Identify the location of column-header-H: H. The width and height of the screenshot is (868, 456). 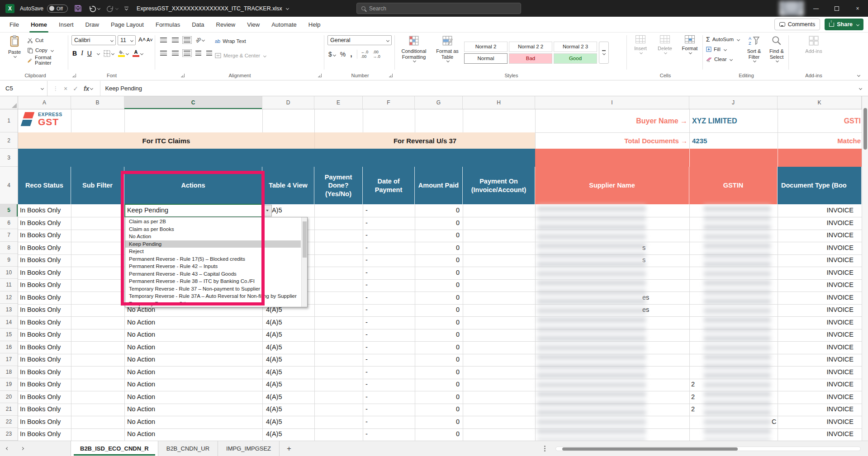
(499, 103).